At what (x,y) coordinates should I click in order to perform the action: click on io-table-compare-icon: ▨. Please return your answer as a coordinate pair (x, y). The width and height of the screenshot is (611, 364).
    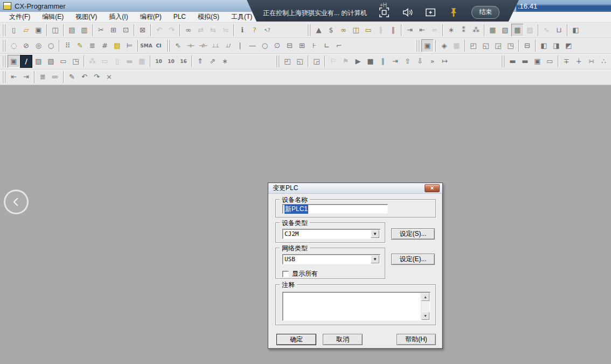
    Looking at the image, I should click on (530, 30).